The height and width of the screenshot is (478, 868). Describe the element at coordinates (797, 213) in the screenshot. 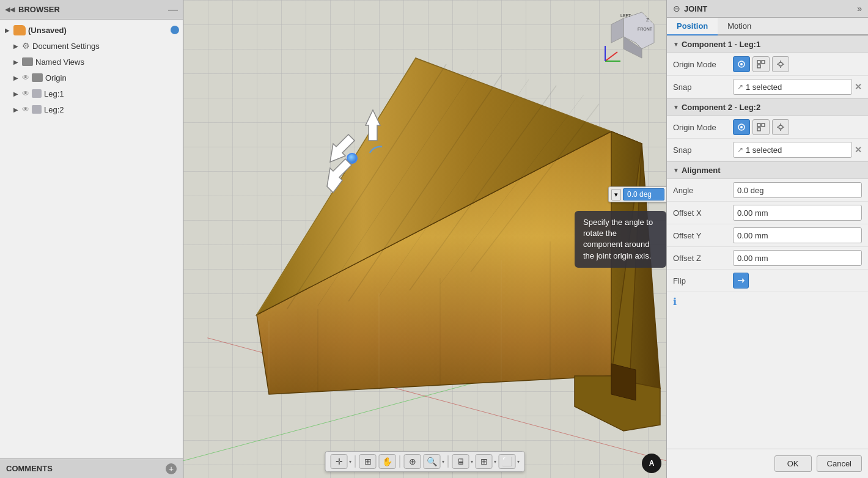

I see `alignment-offset-x-input` at that location.